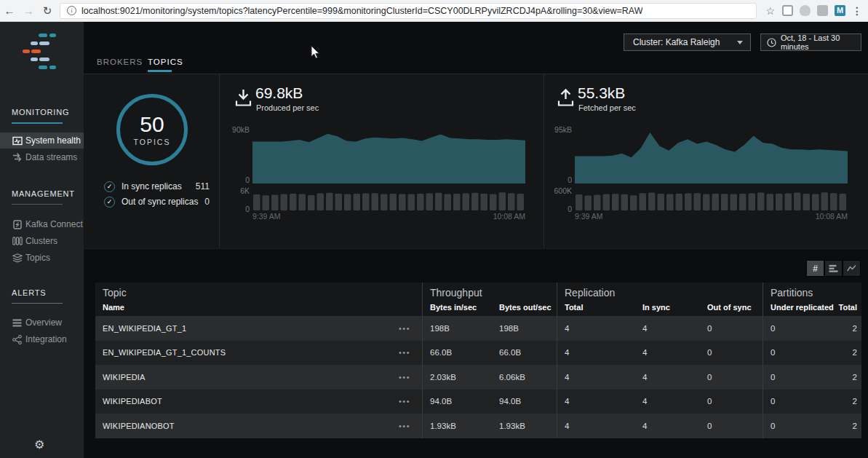 This screenshot has height=458, width=868. Describe the element at coordinates (386, 155) in the screenshot. I see `produced-chart-card: 69.8kB Produced per sec 90kB 0 6K 0 9:39…` at that location.